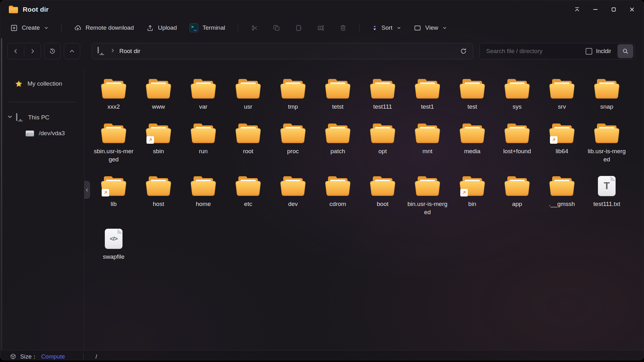 This screenshot has width=644, height=362. What do you see at coordinates (28, 9) in the screenshot?
I see `app-title: Root dir` at bounding box center [28, 9].